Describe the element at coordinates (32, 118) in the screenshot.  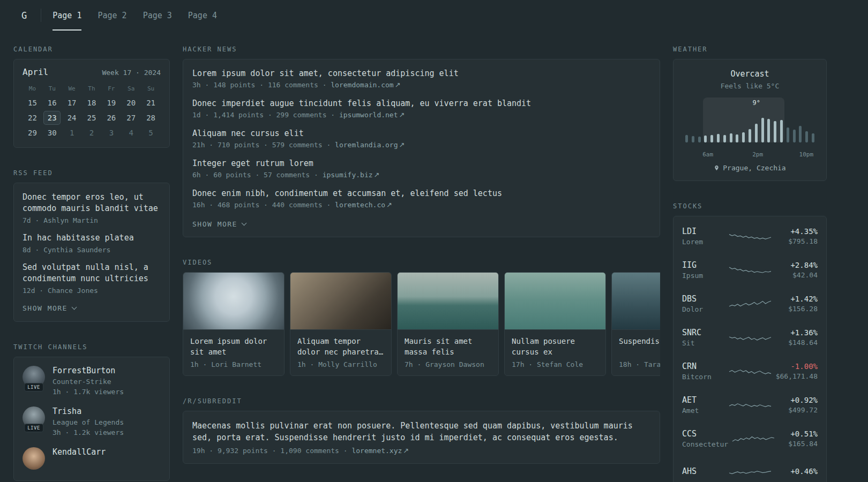
I see `calendar-day: 22` at that location.